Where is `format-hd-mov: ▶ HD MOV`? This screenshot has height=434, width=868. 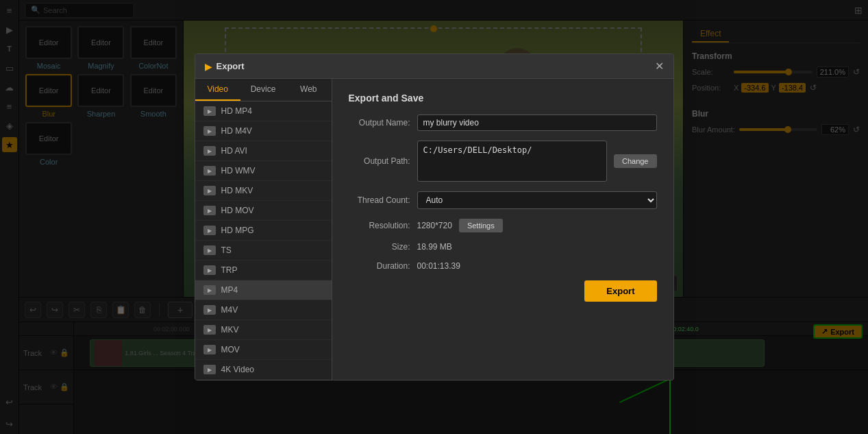 format-hd-mov: ▶ HD MOV is located at coordinates (263, 211).